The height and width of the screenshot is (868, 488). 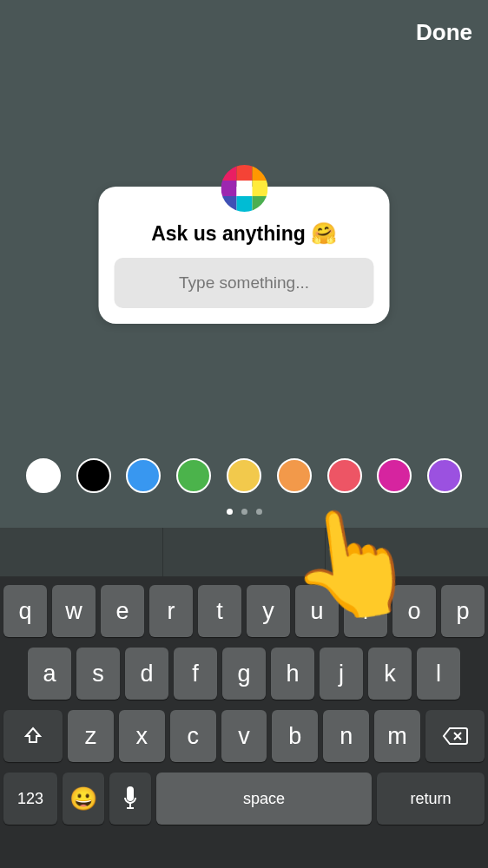 What do you see at coordinates (268, 611) in the screenshot?
I see `key-y: y` at bounding box center [268, 611].